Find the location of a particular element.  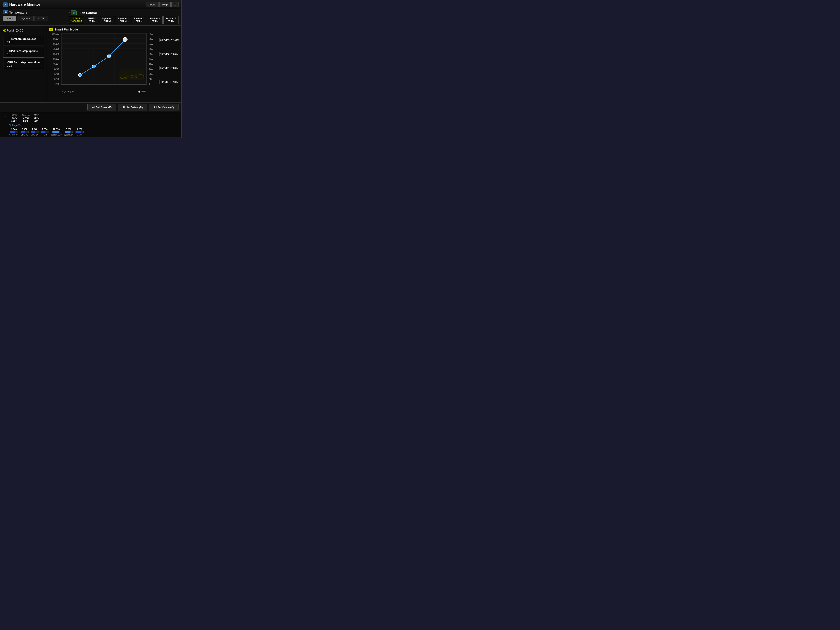

voltage-pch: 1.056 PCH is located at coordinates (45, 132).